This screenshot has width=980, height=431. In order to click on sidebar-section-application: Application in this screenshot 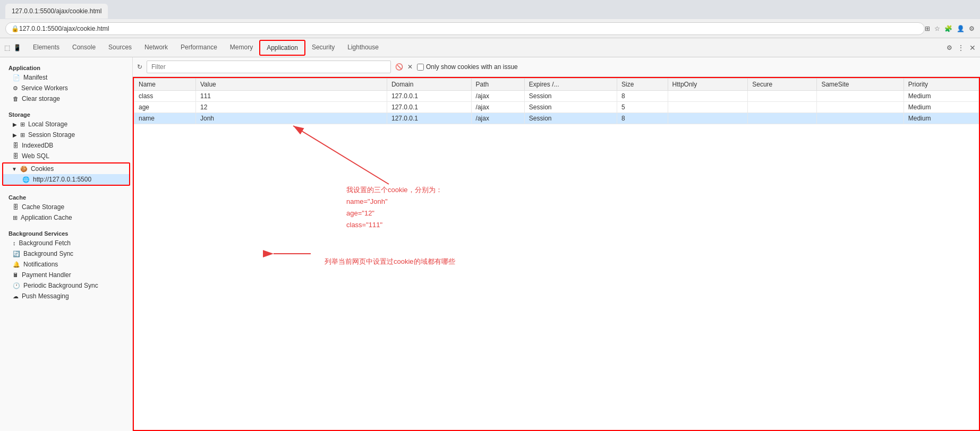, I will do `click(66, 67)`.